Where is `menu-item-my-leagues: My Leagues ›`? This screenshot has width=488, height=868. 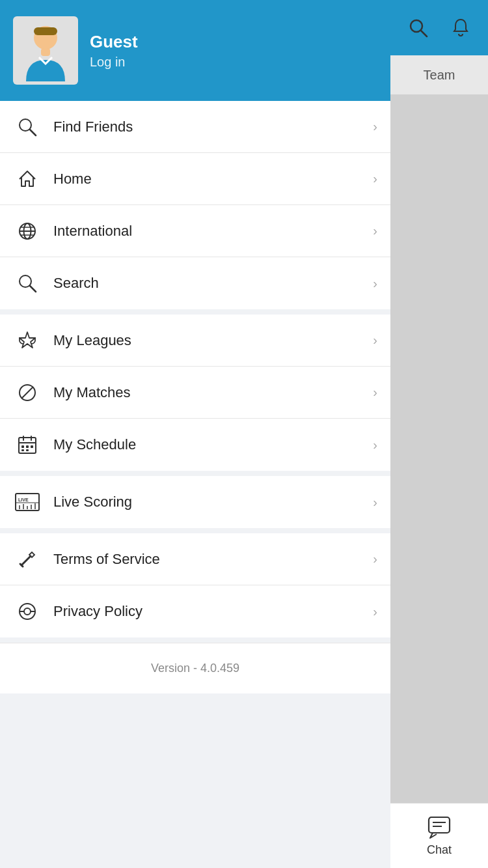
menu-item-my-leagues: My Leagues › is located at coordinates (195, 341).